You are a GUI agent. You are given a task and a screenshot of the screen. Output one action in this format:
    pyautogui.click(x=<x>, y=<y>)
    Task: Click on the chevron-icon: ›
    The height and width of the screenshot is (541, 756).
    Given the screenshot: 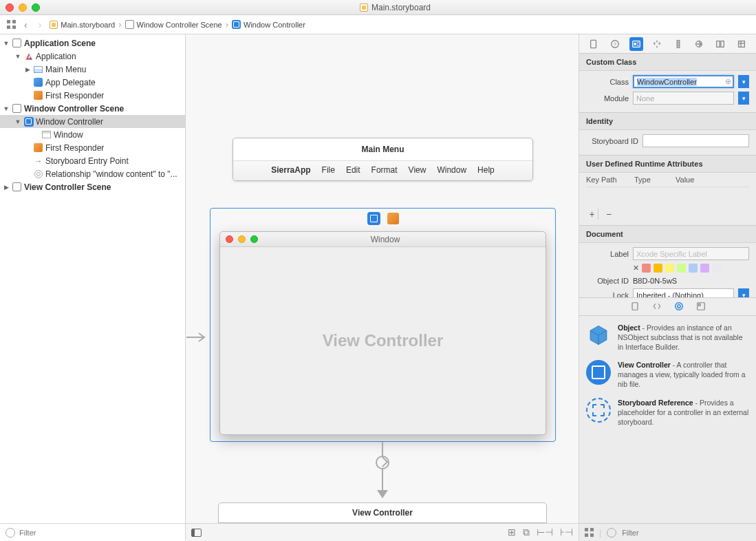 What is the action you would take?
    pyautogui.click(x=227, y=25)
    